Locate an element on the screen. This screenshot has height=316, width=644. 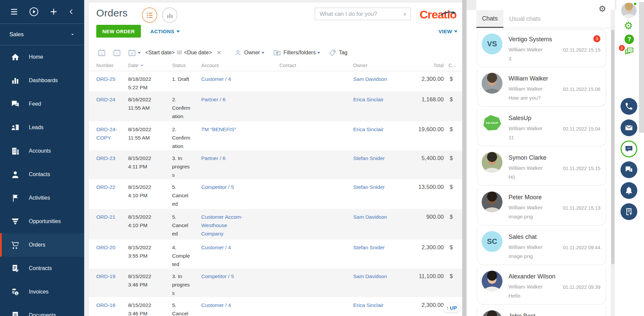
filters-folders-filter: Filters/folders is located at coordinates (300, 53).